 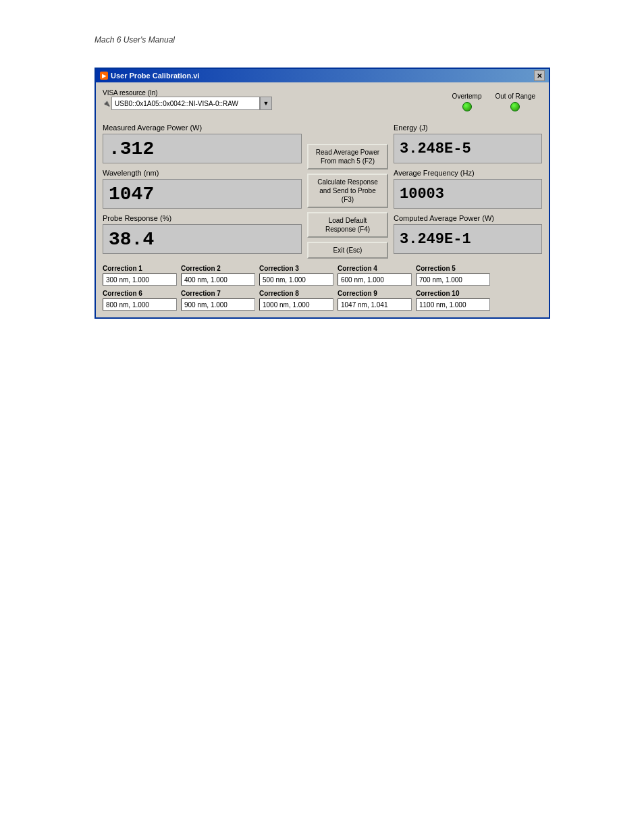 I want to click on close-button: ✕, so click(x=539, y=76).